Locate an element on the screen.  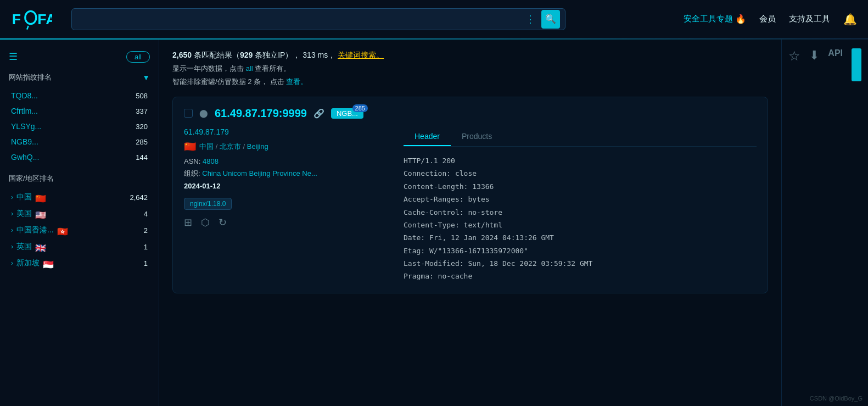
keyword-search-link: 关键词搜索。 is located at coordinates (361, 55).